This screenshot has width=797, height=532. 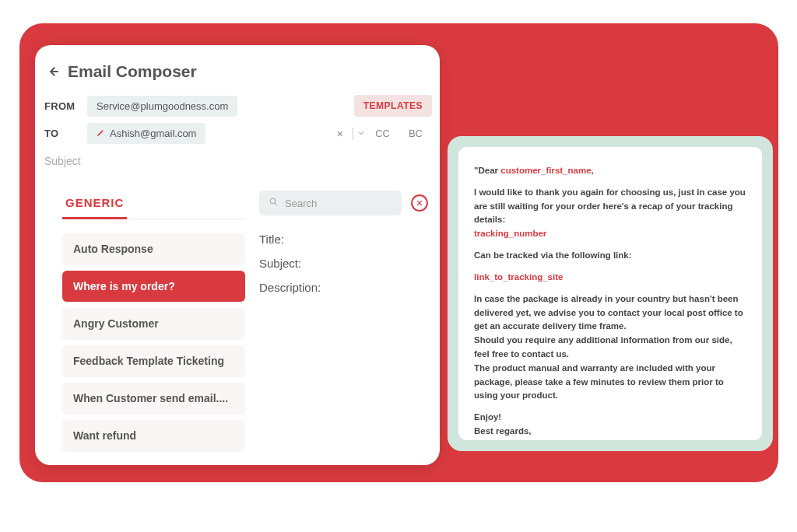 What do you see at coordinates (154, 249) in the screenshot?
I see `template-item-auto-response: Auto Response` at bounding box center [154, 249].